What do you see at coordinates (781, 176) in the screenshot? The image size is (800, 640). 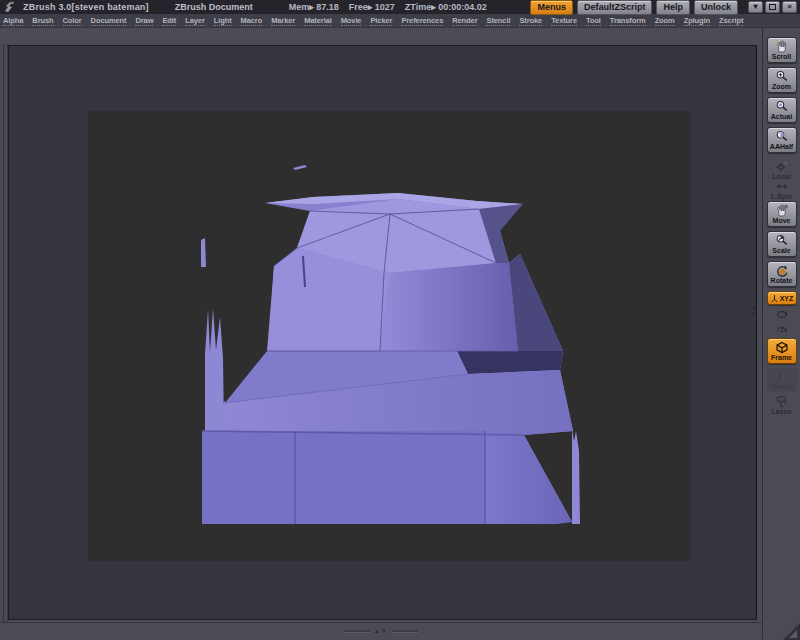 I see `side-button-label: Local` at bounding box center [781, 176].